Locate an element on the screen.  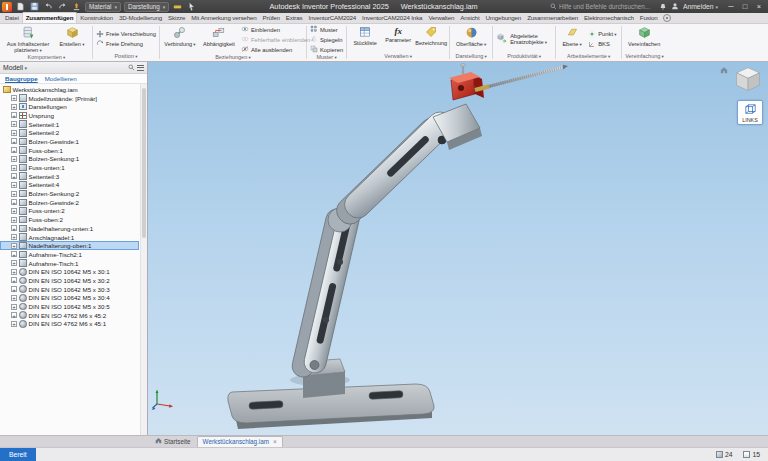
ribbon-tab: Fusion is located at coordinates (649, 18).